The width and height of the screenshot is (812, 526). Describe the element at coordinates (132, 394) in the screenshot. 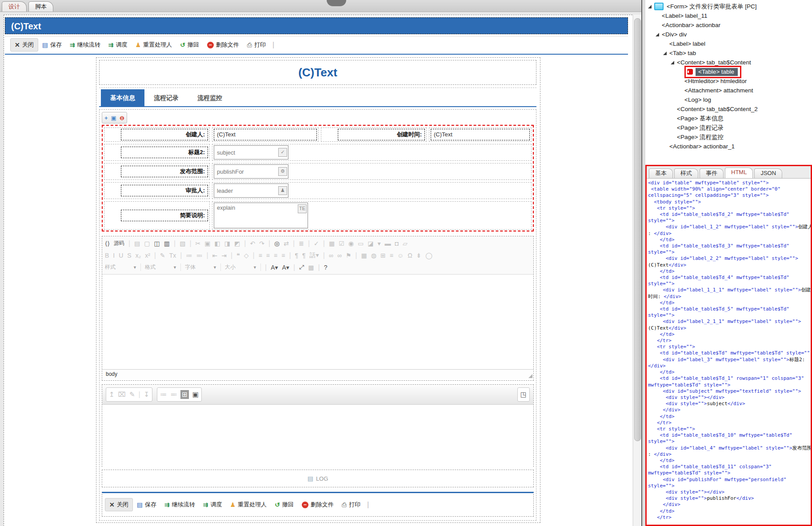

I see `edit-icon: ✎` at that location.